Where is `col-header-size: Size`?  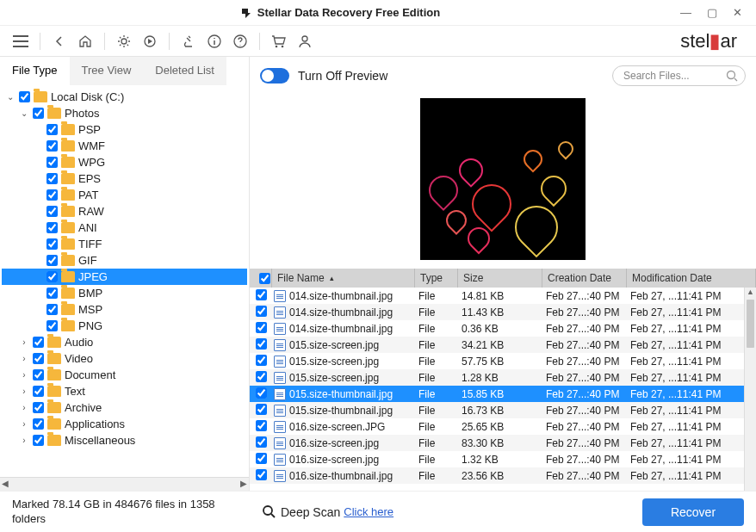
col-header-size: Size is located at coordinates (500, 278).